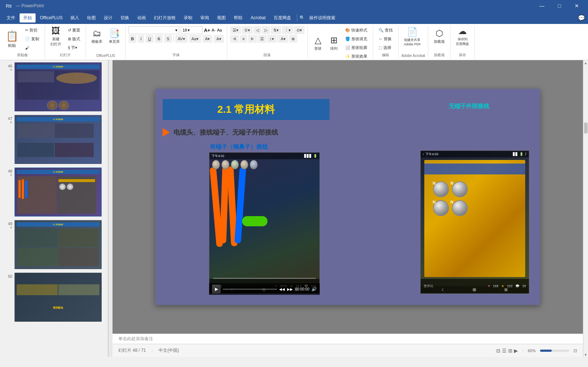 This screenshot has height=367, width=588. Describe the element at coordinates (505, 351) in the screenshot. I see `outline-view-button: ☰` at that location.